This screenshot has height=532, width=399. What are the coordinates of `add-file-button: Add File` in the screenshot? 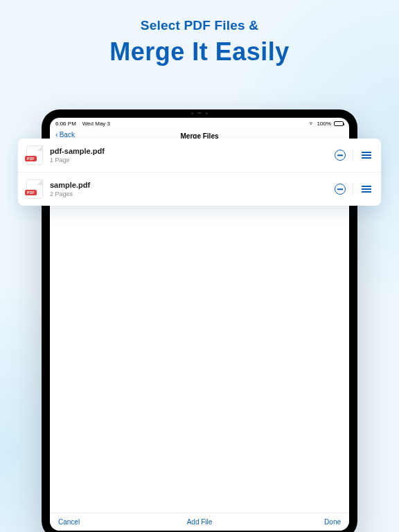 It's located at (200, 522).